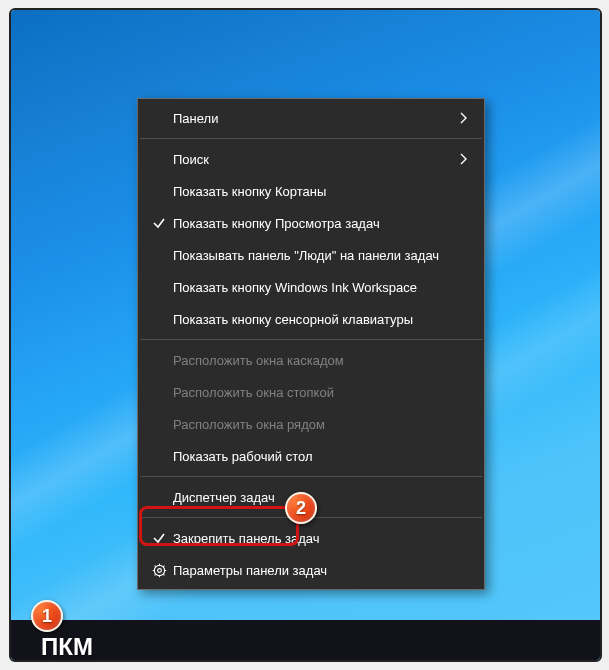 This screenshot has height=670, width=609. I want to click on menu-item-lock-taskbar: Закрепить панель задач, so click(311, 538).